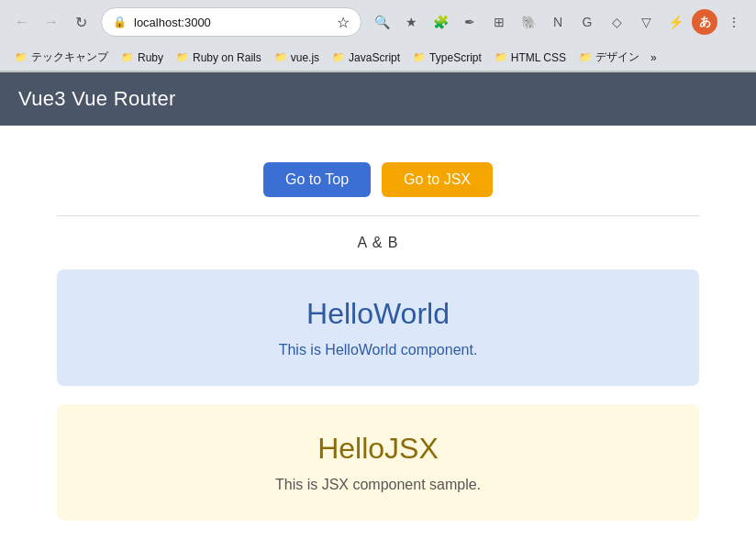 Image resolution: width=756 pixels, height=539 pixels. I want to click on lock-icon: 🔒, so click(119, 22).